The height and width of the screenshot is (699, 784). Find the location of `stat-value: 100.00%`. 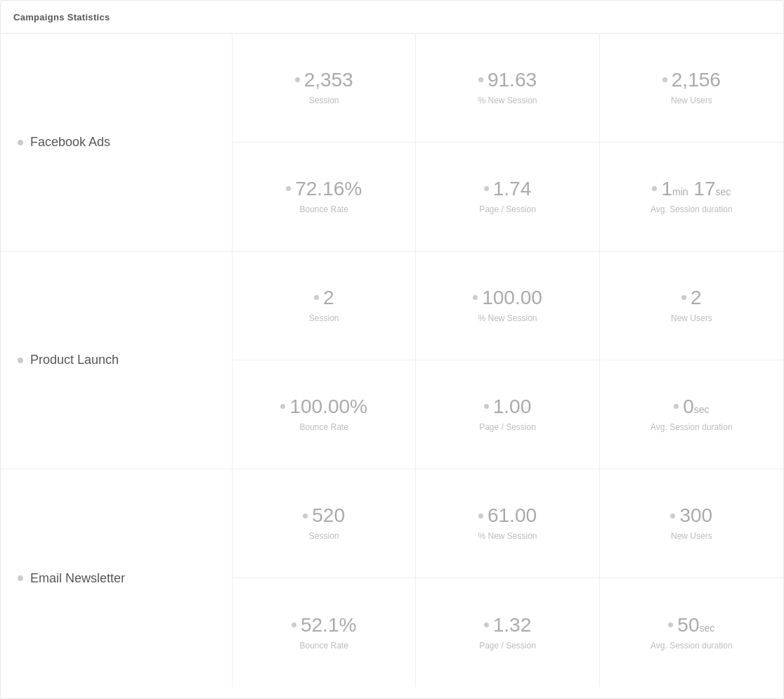

stat-value: 100.00% is located at coordinates (329, 407).